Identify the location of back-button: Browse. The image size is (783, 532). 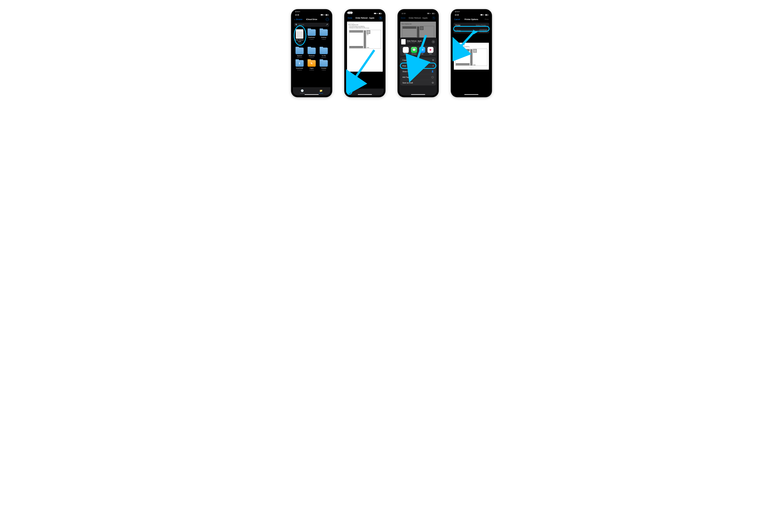
(299, 20).